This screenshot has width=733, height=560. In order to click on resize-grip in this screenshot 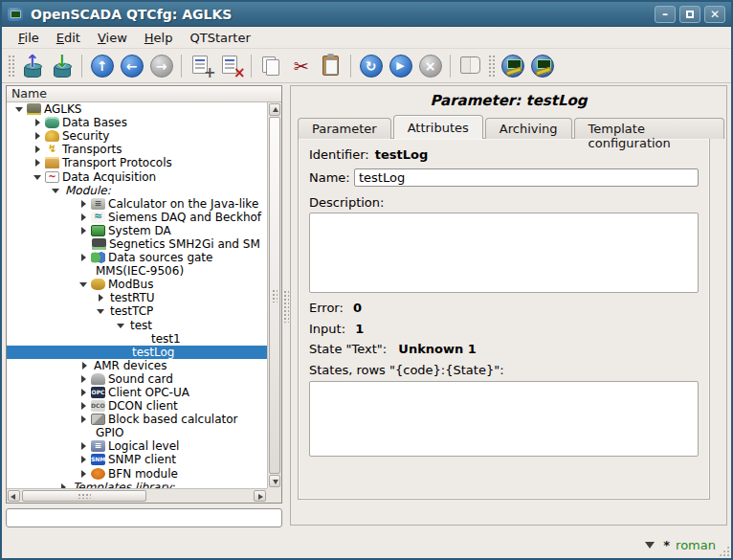, I will do `click(723, 551)`.